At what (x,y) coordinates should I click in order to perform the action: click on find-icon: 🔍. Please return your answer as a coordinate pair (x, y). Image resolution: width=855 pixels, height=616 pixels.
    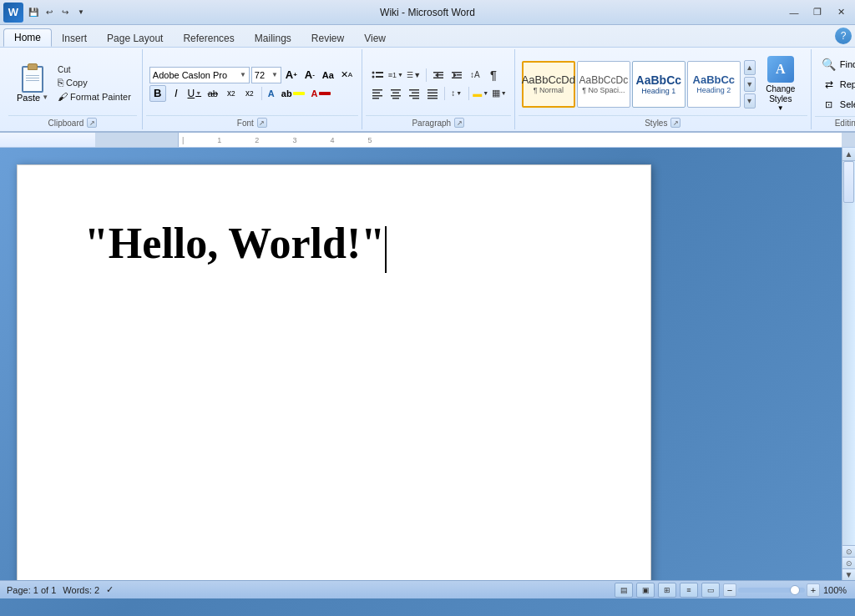
    Looking at the image, I should click on (829, 64).